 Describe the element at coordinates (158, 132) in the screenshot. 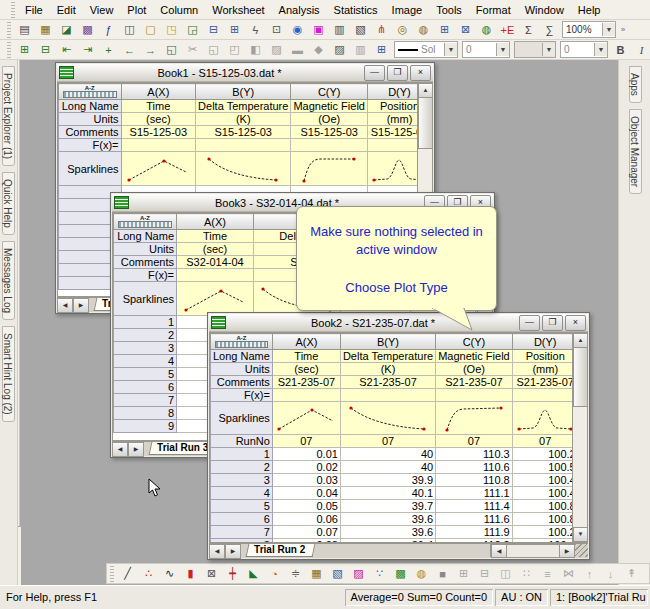

I see `cell: S15-125-03` at that location.